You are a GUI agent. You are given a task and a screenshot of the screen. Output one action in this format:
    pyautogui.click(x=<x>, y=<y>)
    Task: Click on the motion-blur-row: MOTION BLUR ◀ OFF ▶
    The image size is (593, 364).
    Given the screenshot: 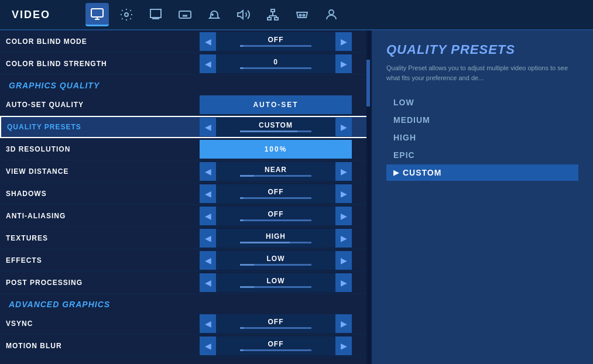 What is the action you would take?
    pyautogui.click(x=185, y=346)
    